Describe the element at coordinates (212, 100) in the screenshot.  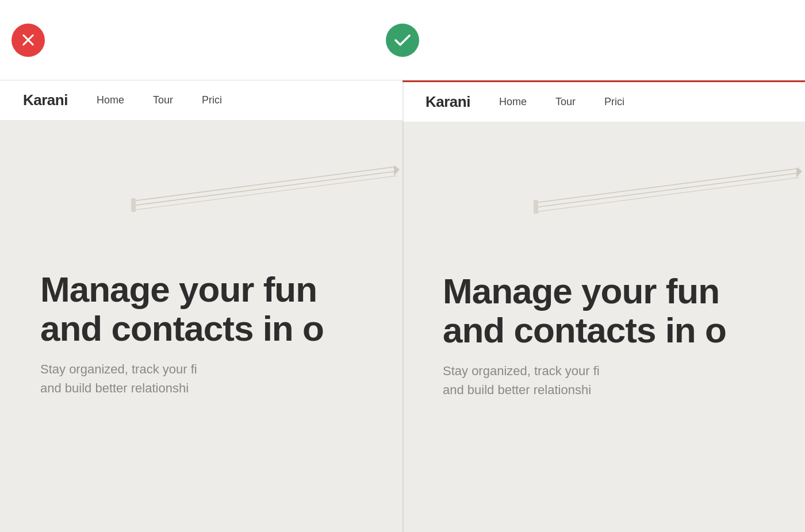
I see `left-nav-pricing: Prici` at that location.